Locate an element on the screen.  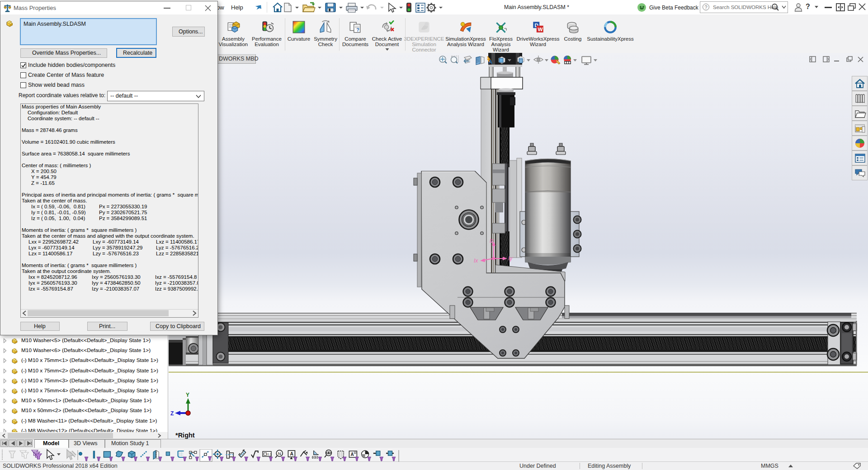
svg-text: W is located at coordinates (540, 29).